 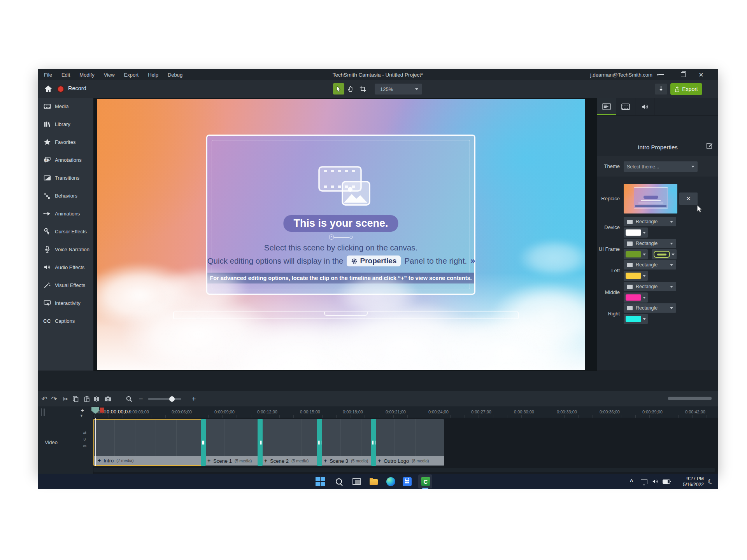 I want to click on sidebar-item-animations: Animations, so click(x=65, y=214).